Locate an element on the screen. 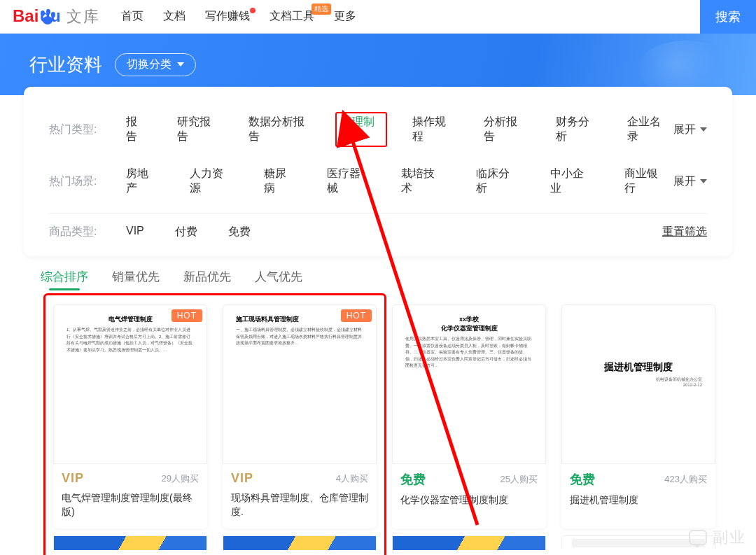 This screenshot has width=756, height=555. chip-management-system: 管理制度 is located at coordinates (361, 129).